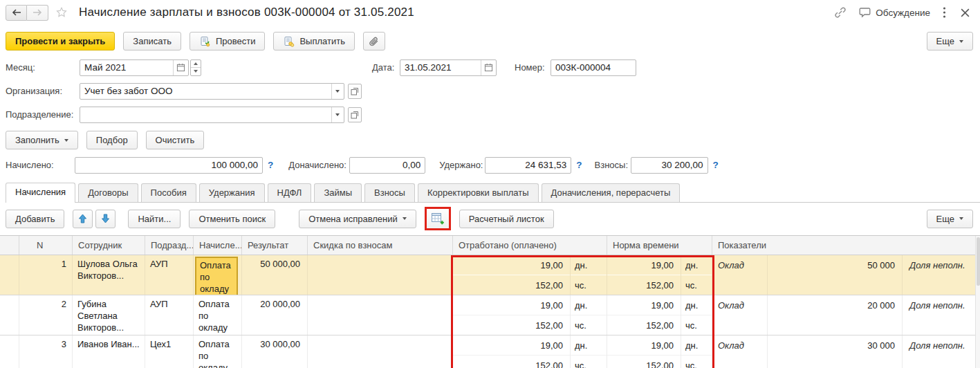 The width and height of the screenshot is (980, 368). Describe the element at coordinates (83, 219) in the screenshot. I see `move-up-button` at that location.